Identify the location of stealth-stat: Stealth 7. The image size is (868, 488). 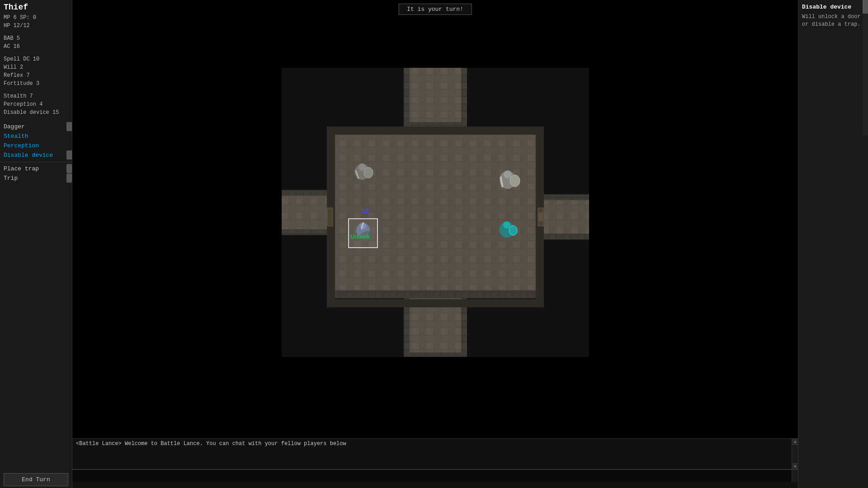
(36, 96).